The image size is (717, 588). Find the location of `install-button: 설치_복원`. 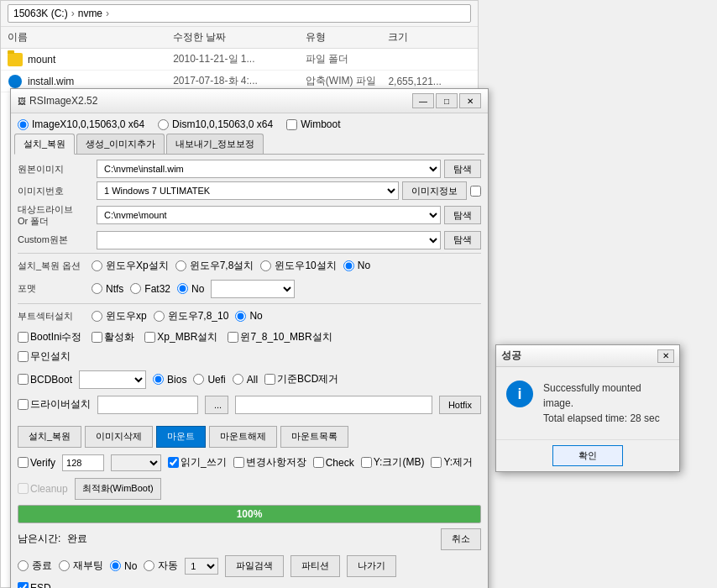

install-button: 설치_복원 is located at coordinates (50, 437).